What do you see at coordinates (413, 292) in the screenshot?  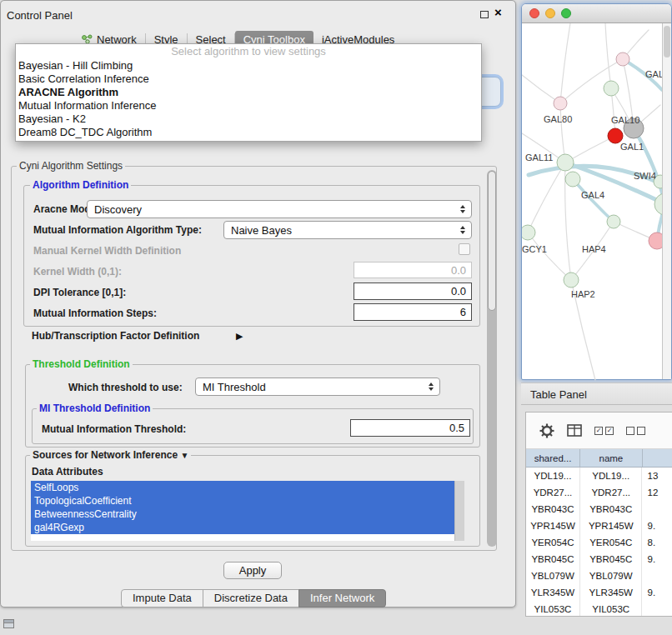 I see `dpi-tolerance-field` at bounding box center [413, 292].